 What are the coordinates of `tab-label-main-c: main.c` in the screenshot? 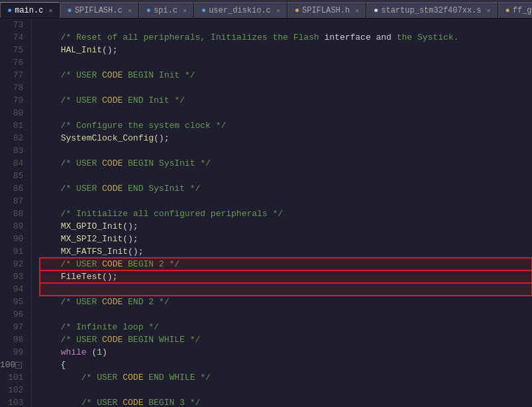 It's located at (29, 11).